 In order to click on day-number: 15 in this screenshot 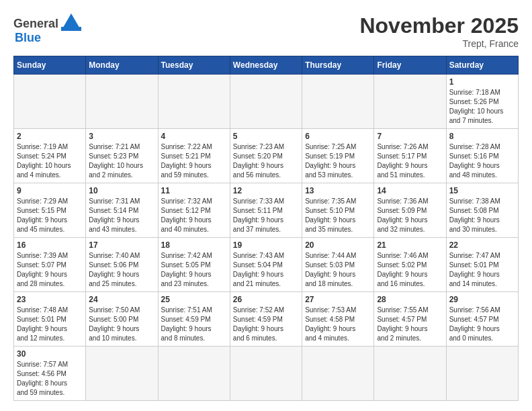, I will do `click(482, 191)`.